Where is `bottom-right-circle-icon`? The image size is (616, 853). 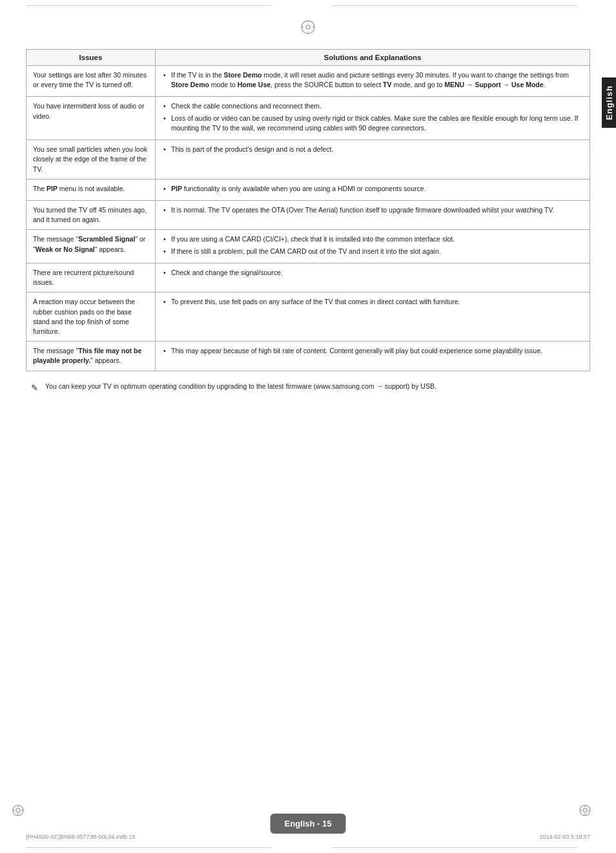 bottom-right-circle-icon is located at coordinates (585, 811).